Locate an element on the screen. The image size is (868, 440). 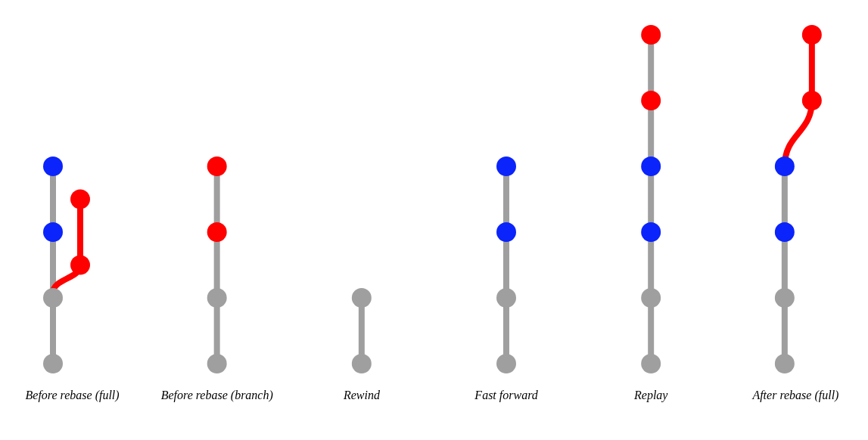
diagram-caption: Replay is located at coordinates (651, 395).